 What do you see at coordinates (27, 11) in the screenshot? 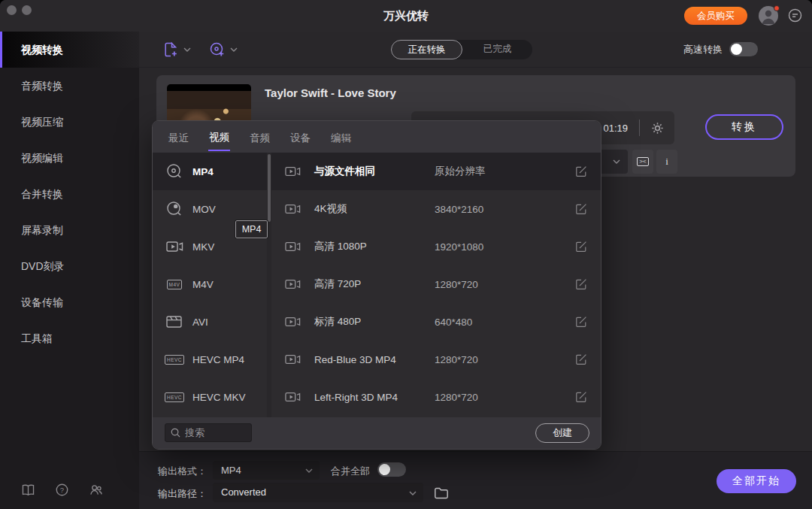
I see `window-minimize-button` at bounding box center [27, 11].